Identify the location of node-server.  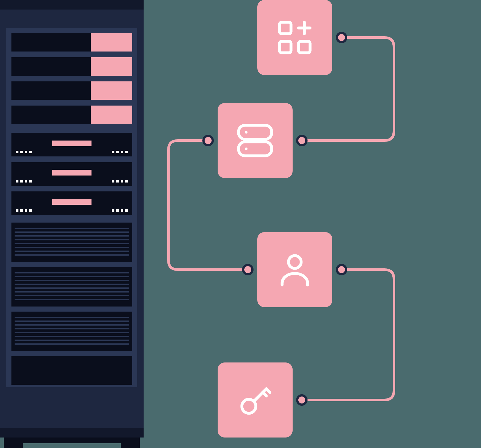
(255, 141).